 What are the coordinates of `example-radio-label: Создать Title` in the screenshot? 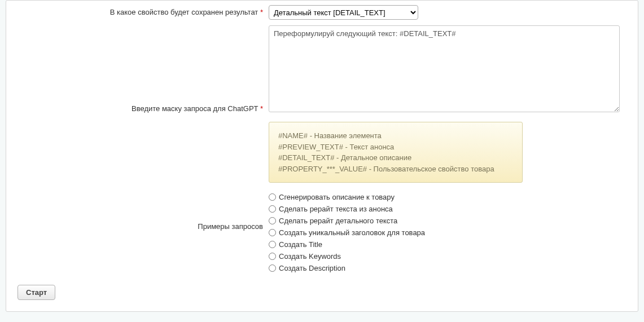 It's located at (300, 245).